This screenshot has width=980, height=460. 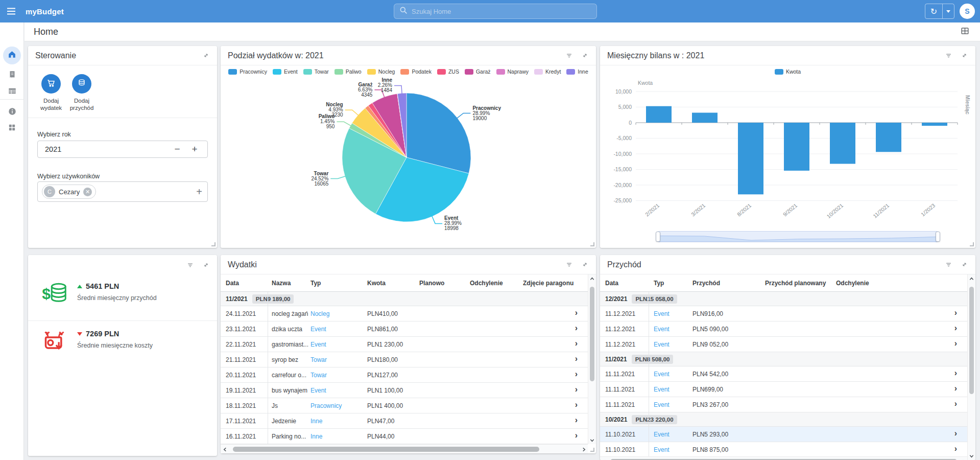 What do you see at coordinates (404, 406) in the screenshot?
I see `table-row: 18.11.2021JsPracownicyPLN1 400,00›` at bounding box center [404, 406].